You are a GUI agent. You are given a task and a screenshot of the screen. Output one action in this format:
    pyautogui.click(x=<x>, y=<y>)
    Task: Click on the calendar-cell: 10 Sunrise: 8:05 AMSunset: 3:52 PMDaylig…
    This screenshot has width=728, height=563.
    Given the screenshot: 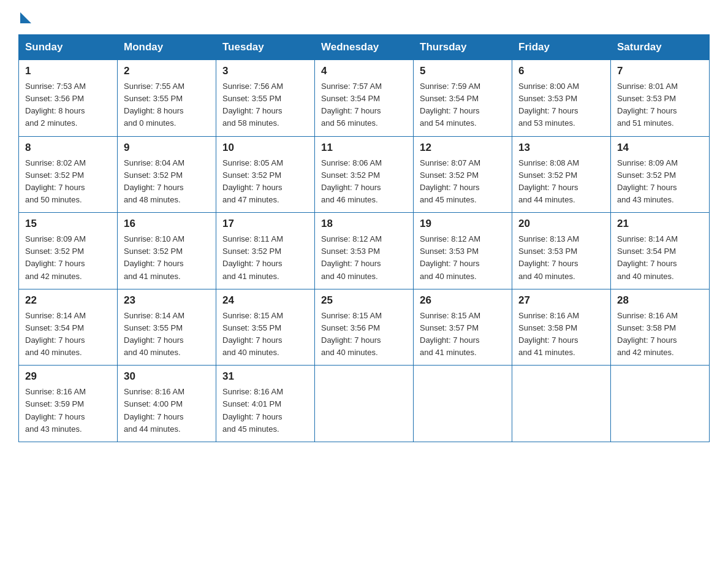 What is the action you would take?
    pyautogui.click(x=266, y=174)
    